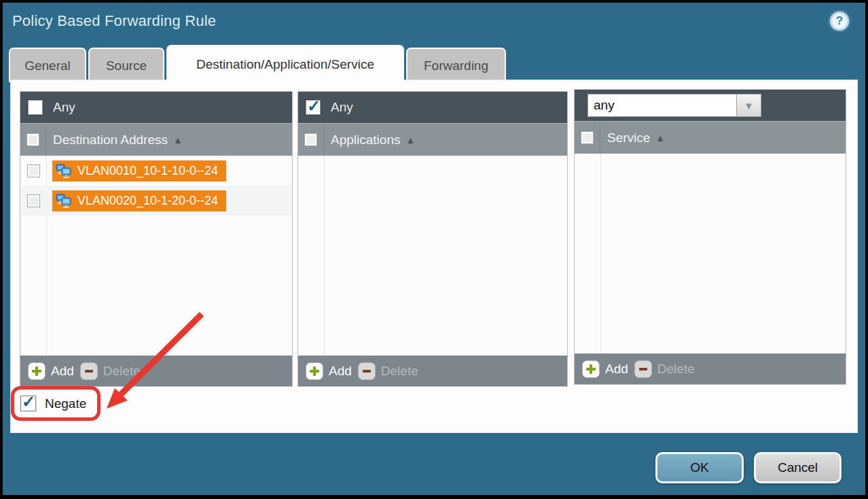  Describe the element at coordinates (148, 201) in the screenshot. I see `destination-address-value: VLAN0020_10-1-20-0--24` at that location.